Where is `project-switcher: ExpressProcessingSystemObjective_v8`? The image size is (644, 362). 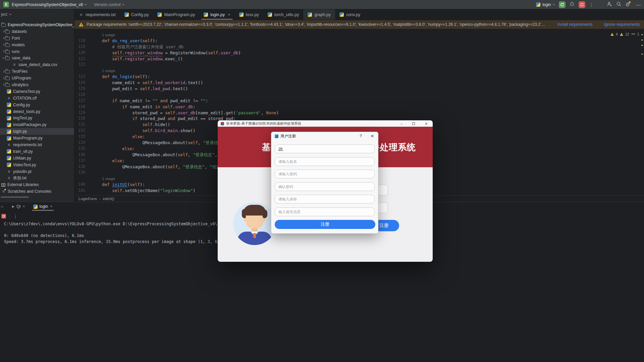 project-switcher: ExpressProcessingSystemObjective_v8 is located at coordinates (49, 5).